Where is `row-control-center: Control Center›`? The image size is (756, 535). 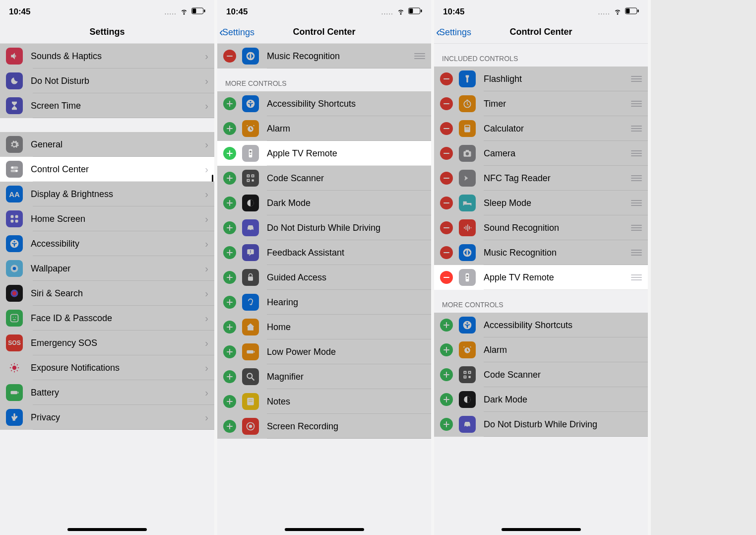 row-control-center: Control Center› is located at coordinates (107, 169).